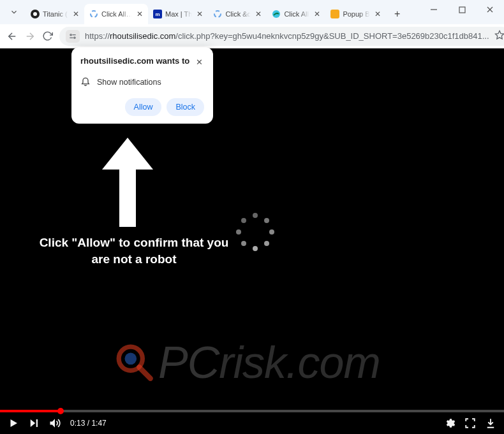  What do you see at coordinates (116, 14) in the screenshot?
I see `tab-click-all-active: Click All… ✕` at bounding box center [116, 14].